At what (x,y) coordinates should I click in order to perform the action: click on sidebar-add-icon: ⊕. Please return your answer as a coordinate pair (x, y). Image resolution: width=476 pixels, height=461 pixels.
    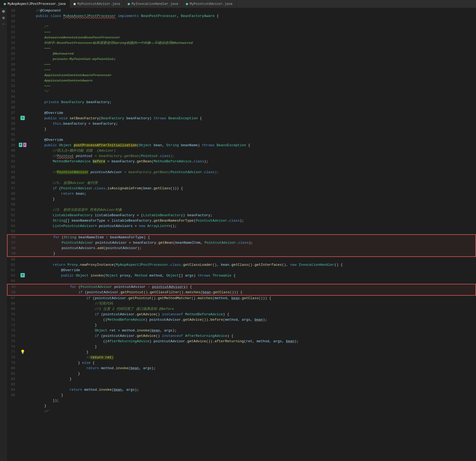
    Looking at the image, I should click on (4, 12).